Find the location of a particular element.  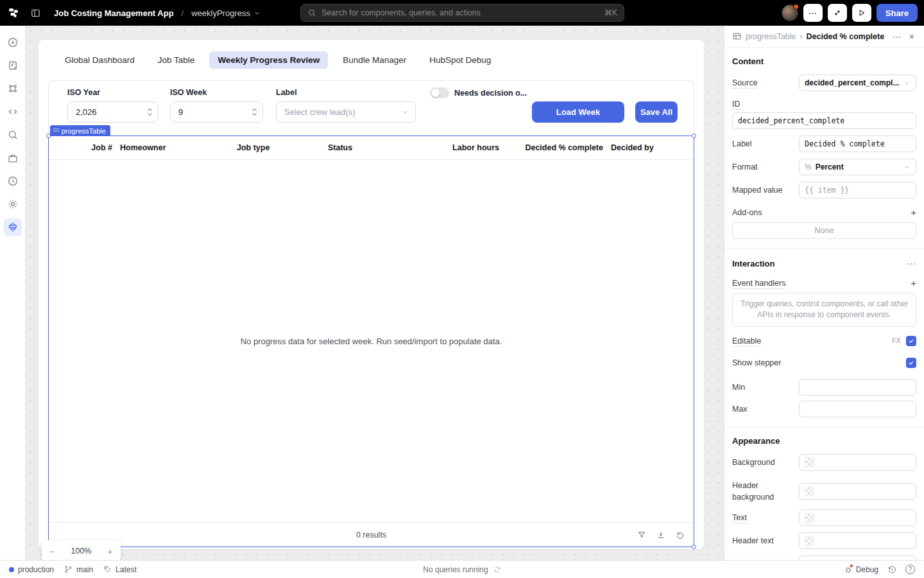

inspector-close-button: × is located at coordinates (912, 37).